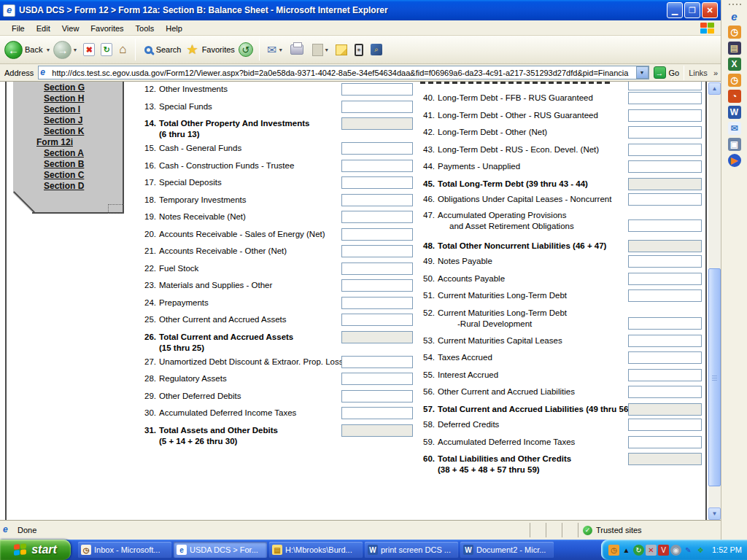 The height and width of the screenshot is (560, 747). What do you see at coordinates (63, 120) in the screenshot?
I see `sidebar-link-section-j: Section J` at bounding box center [63, 120].